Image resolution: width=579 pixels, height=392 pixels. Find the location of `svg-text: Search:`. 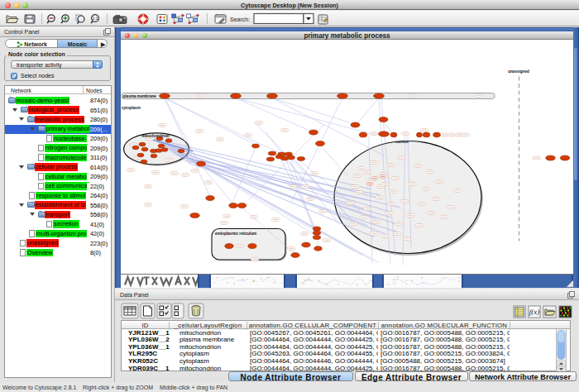

svg-text: Search: is located at coordinates (240, 20).